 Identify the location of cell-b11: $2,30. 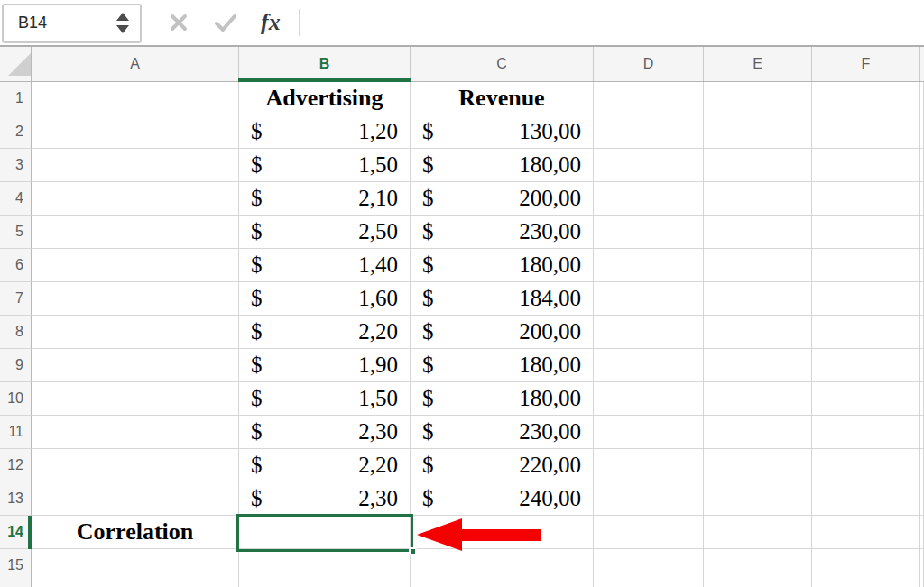
(325, 433).